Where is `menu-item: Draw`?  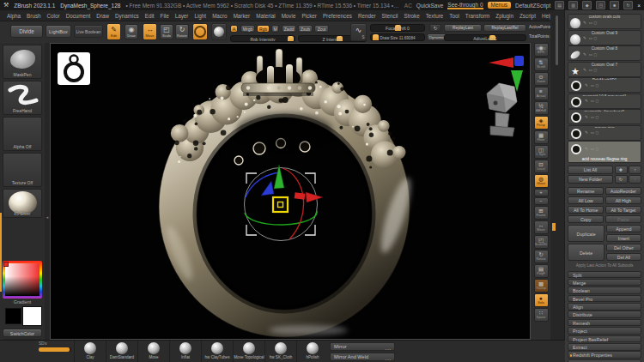 menu-item: Draw is located at coordinates (103, 15).